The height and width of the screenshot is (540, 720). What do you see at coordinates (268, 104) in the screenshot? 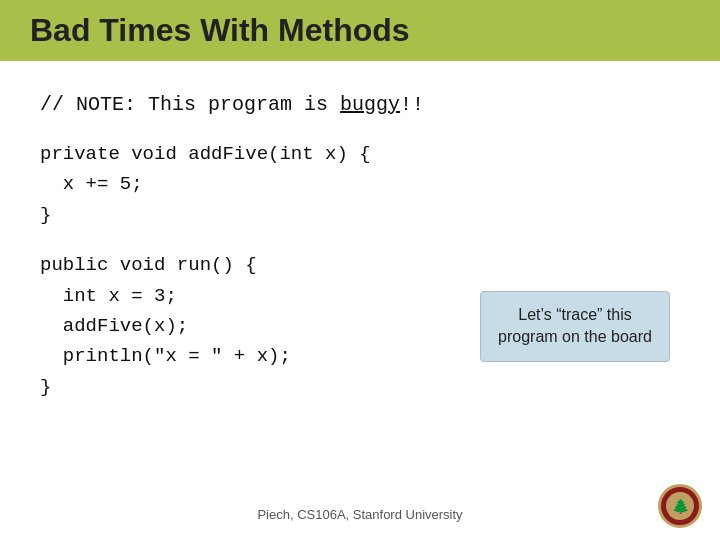
I see `note-middle: program is` at bounding box center [268, 104].